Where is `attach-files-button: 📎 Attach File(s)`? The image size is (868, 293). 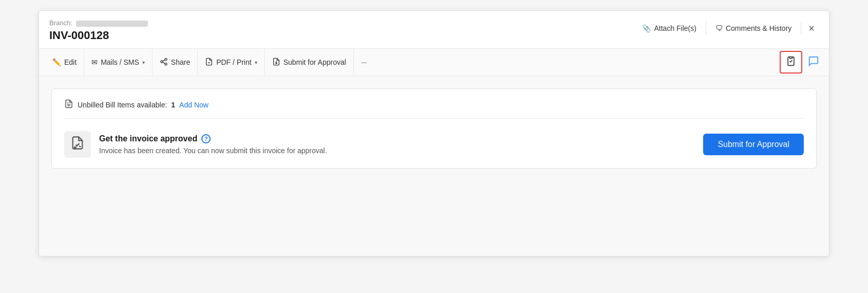
attach-files-button: 📎 Attach File(s) is located at coordinates (669, 28).